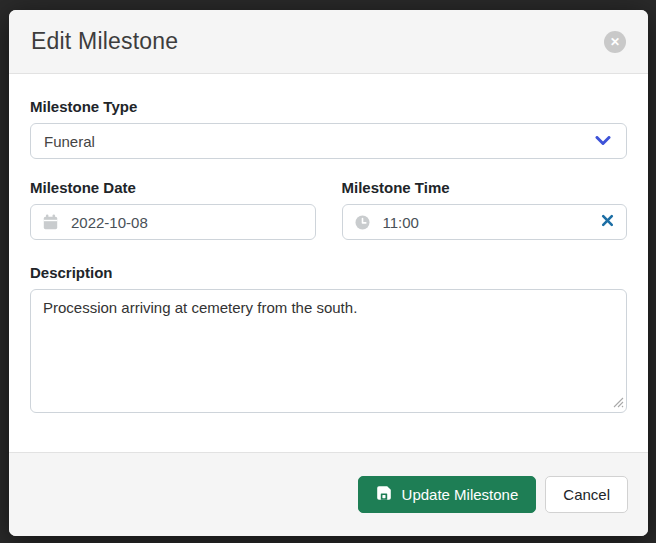 This screenshot has width=656, height=543. What do you see at coordinates (492, 222) in the screenshot?
I see `milestone-time-input` at bounding box center [492, 222].